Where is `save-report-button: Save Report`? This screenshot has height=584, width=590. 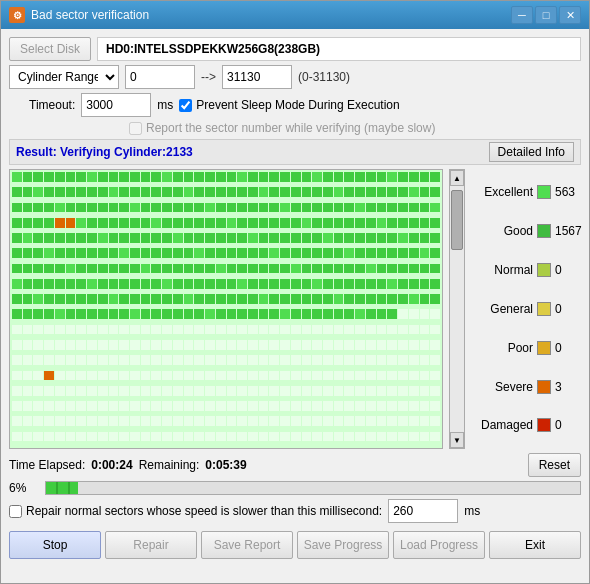 save-report-button: Save Report is located at coordinates (247, 545).